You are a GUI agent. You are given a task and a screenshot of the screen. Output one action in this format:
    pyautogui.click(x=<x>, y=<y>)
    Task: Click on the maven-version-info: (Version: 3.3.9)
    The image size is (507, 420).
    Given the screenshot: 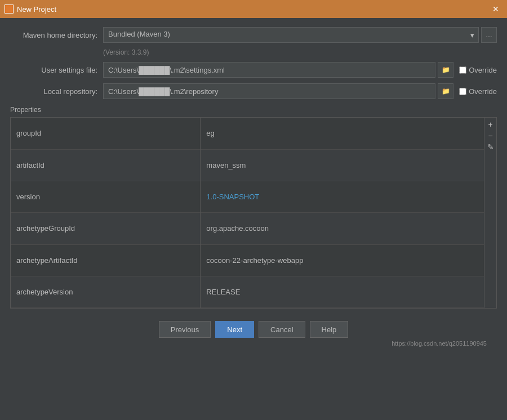 What is the action you would take?
    pyautogui.click(x=300, y=52)
    